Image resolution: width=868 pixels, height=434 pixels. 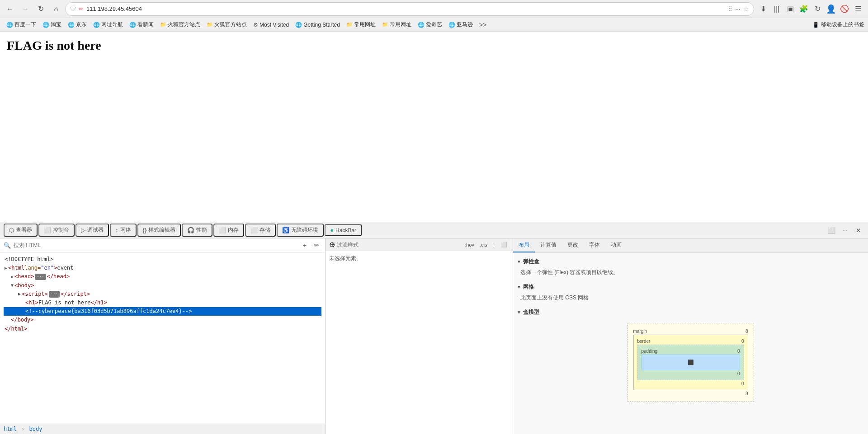 I want to click on bookmark-label: 亚马逊, so click(x=465, y=24).